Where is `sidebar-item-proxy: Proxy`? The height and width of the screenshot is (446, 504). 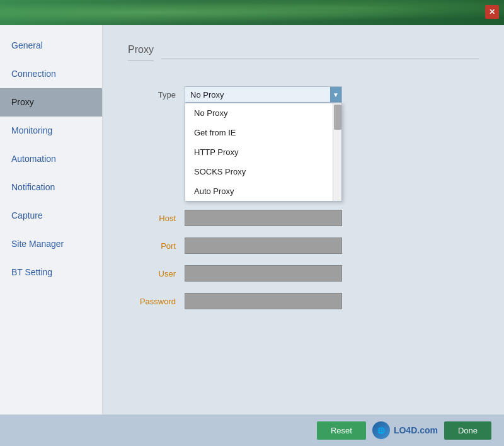
sidebar-item-proxy: Proxy is located at coordinates (51, 102).